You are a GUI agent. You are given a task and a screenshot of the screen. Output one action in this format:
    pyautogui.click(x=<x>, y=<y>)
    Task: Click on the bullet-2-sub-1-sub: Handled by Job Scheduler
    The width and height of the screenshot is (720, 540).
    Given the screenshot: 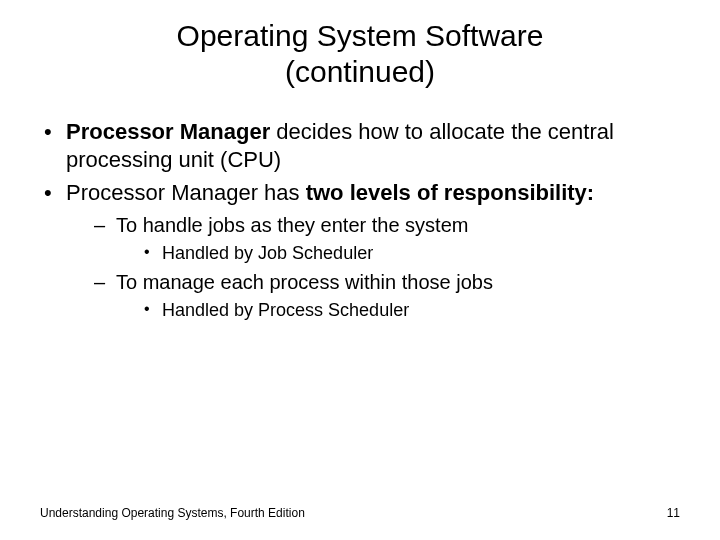 What is the action you would take?
    pyautogui.click(x=412, y=254)
    